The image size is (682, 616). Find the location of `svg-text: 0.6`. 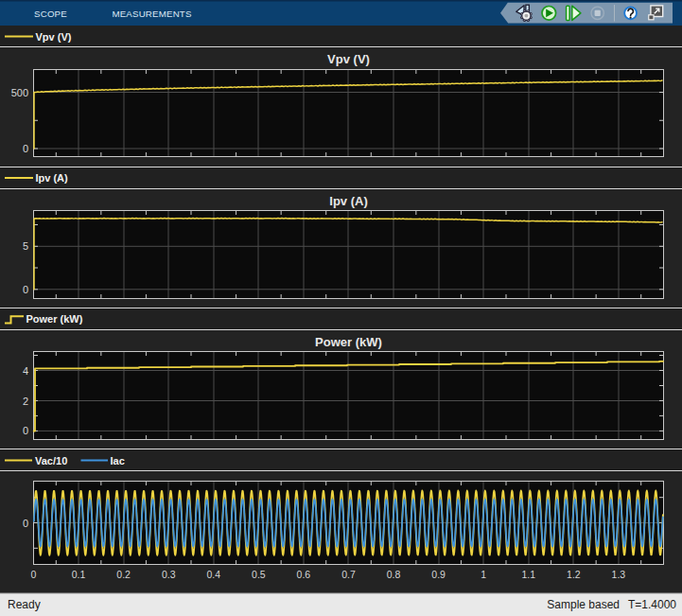

svg-text: 0.6 is located at coordinates (305, 574).